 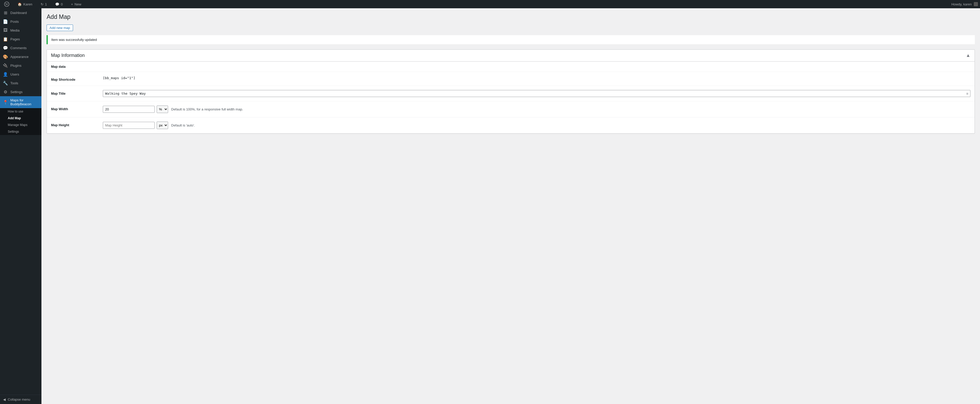 I want to click on map-height-hint: Default is 'auto'., so click(x=183, y=125).